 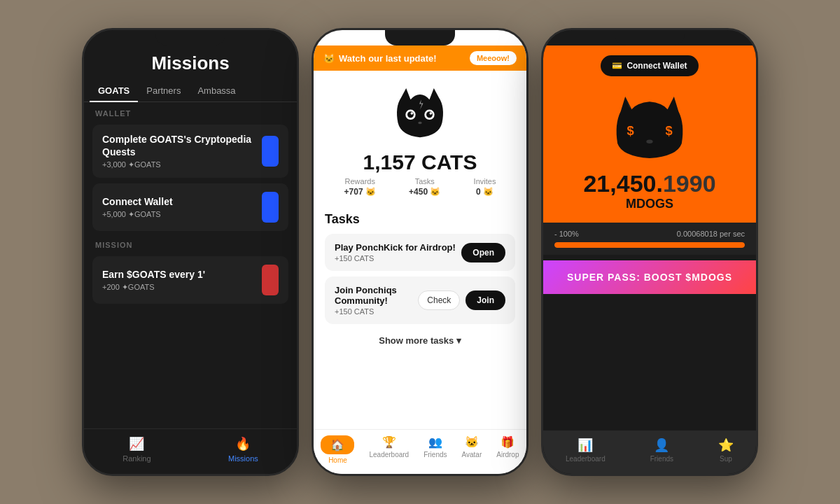 What do you see at coordinates (439, 300) in the screenshot?
I see `task-check-button: Check` at bounding box center [439, 300].